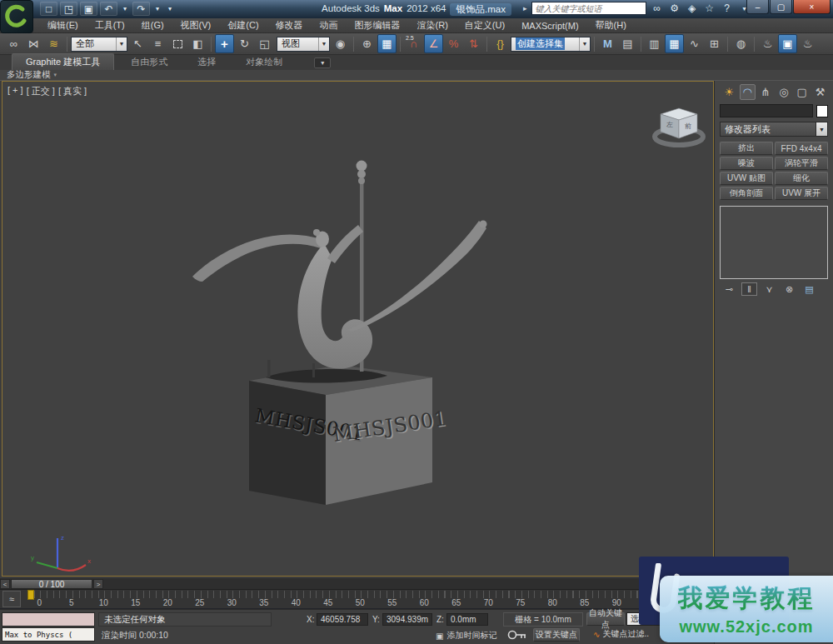 Image resolution: width=833 pixels, height=644 pixels. Describe the element at coordinates (715, 43) in the screenshot. I see `schematic-view-button: ⊞` at that location.